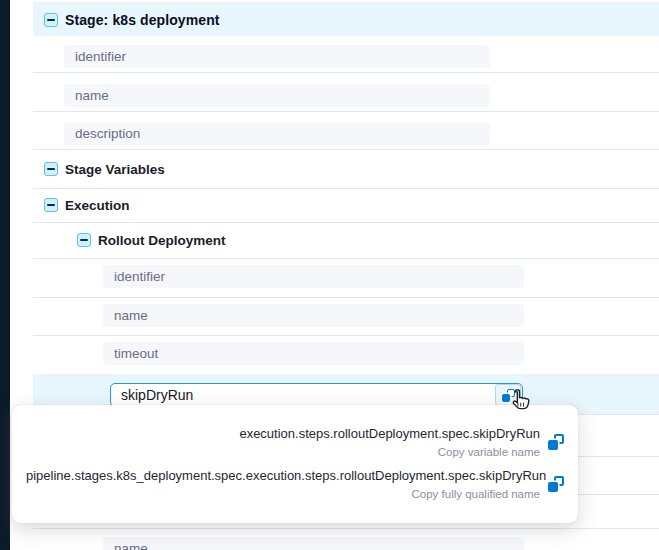 This screenshot has height=550, width=659. Describe the element at coordinates (346, 19) in the screenshot. I see `tree-row-stage-header: Stage: k8s deployment` at that location.